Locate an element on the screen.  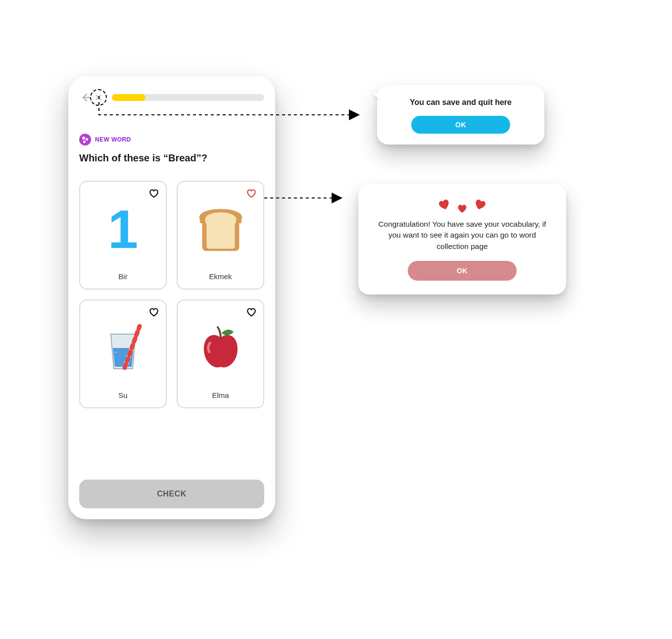
glass-icon: ~ is located at coordinates (123, 348).